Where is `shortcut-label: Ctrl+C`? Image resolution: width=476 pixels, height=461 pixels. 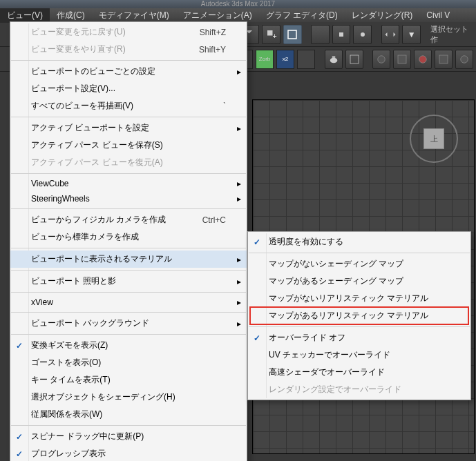
shortcut-label: Ctrl+C is located at coordinates (214, 220).